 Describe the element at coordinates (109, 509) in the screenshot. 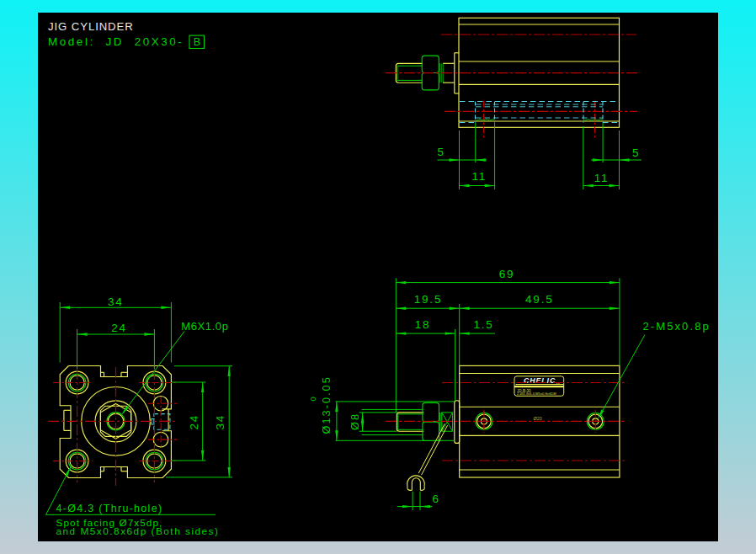

I see `svg-text: 4-Ø4.3 (Thru-hole)` at that location.